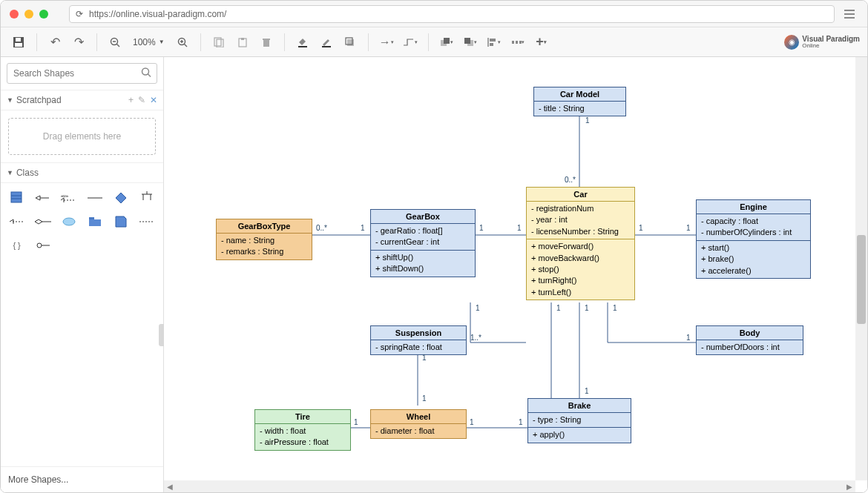 Image resolution: width=868 pixels, height=493 pixels. Describe the element at coordinates (79, 42) in the screenshot. I see `redo-button: ↷` at that location.